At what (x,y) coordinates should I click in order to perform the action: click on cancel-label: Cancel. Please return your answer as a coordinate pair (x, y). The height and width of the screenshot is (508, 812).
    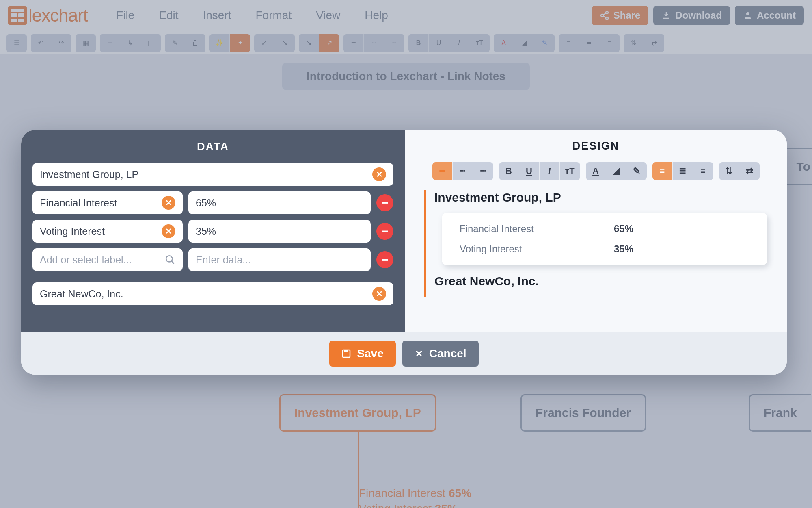
    Looking at the image, I should click on (448, 354).